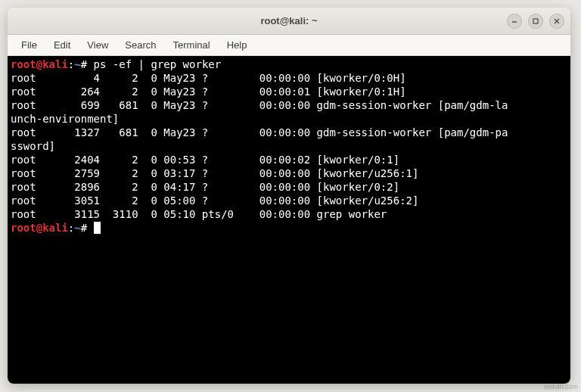 The width and height of the screenshot is (581, 392). What do you see at coordinates (289, 132) in the screenshot?
I see `output-line: root 1327 681 0 May23 ? 00:00:00 gdm-ses…` at bounding box center [289, 132].